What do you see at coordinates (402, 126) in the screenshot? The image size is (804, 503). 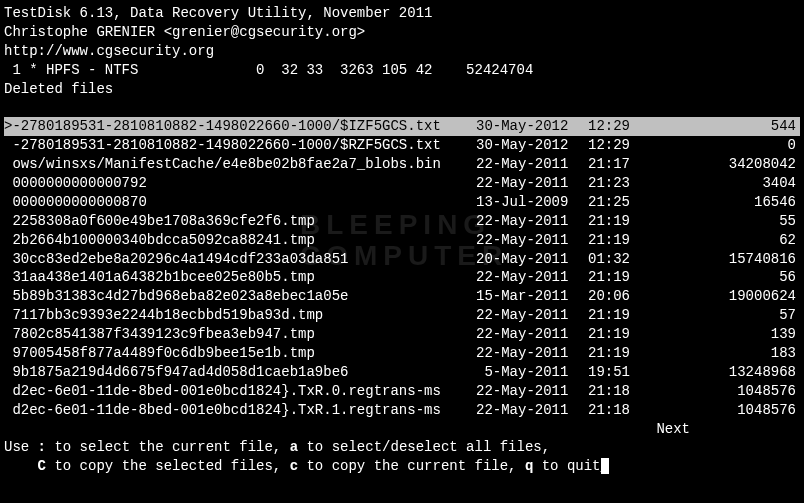 I see `file-row: >-2780189531-2810810882-1498022660-1000/…` at bounding box center [402, 126].